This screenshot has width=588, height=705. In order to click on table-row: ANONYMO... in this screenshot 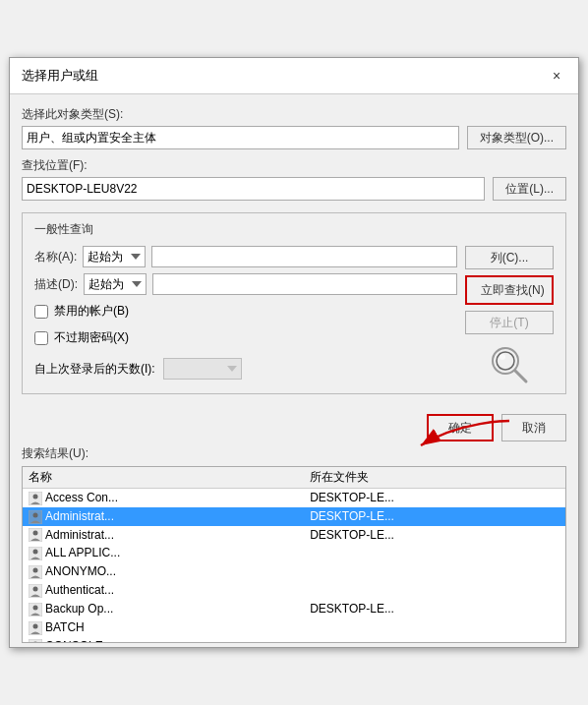, I will do `click(294, 572)`.